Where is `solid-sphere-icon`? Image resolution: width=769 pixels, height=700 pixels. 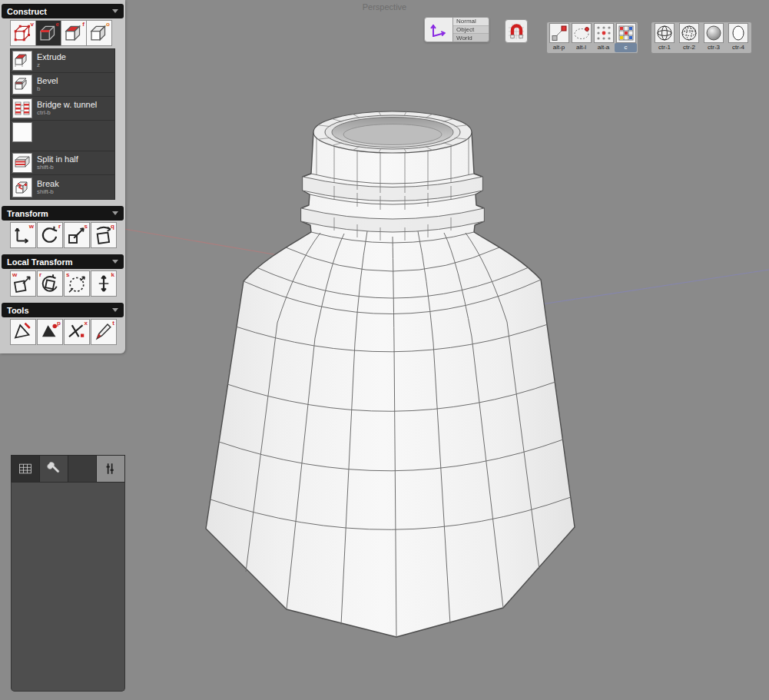 solid-sphere-icon is located at coordinates (714, 33).